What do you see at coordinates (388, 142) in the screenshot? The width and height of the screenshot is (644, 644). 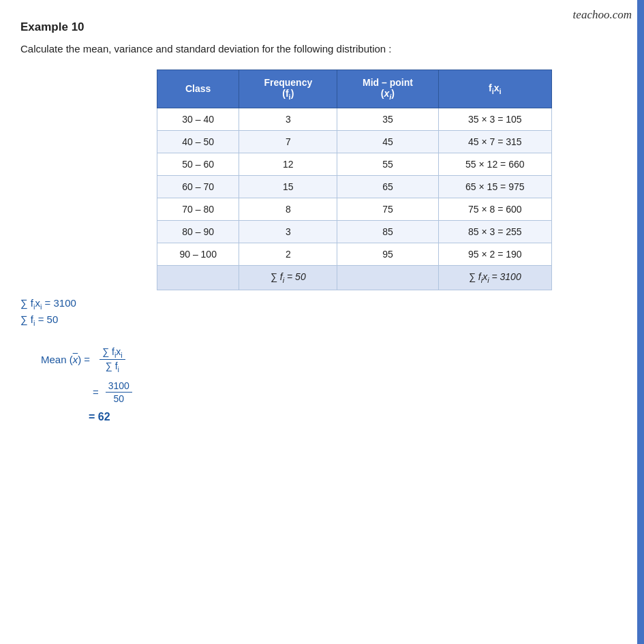 I see `cell-mid: 45` at bounding box center [388, 142].